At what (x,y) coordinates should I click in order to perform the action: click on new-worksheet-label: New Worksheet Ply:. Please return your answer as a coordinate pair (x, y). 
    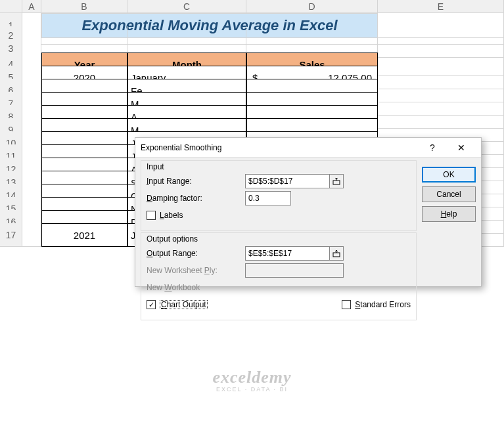
    Looking at the image, I should click on (196, 270).